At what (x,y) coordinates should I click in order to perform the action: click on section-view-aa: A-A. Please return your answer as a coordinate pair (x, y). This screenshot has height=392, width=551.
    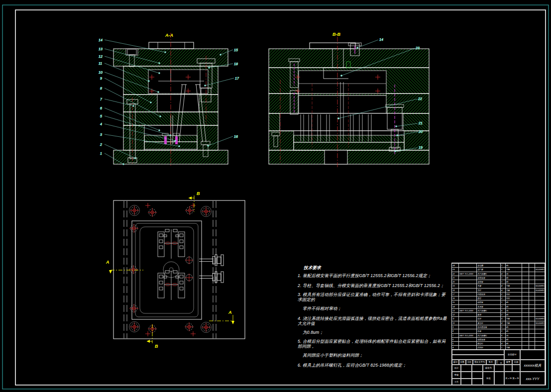
    Looking at the image, I should click on (171, 100).